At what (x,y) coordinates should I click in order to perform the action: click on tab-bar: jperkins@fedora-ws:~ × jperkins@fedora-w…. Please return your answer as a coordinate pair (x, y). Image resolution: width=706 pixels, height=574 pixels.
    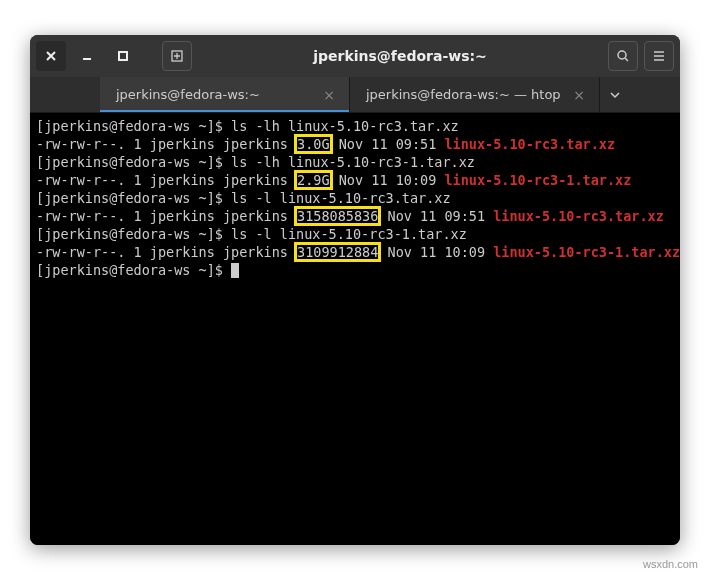
    Looking at the image, I should click on (355, 95).